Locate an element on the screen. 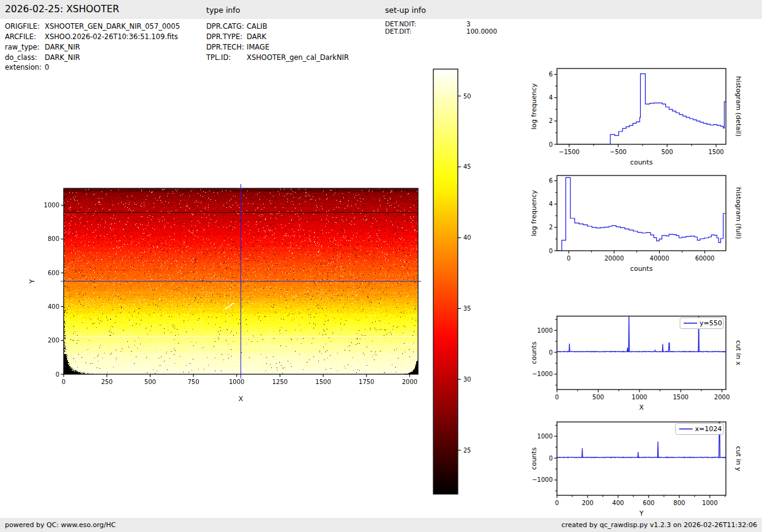  svg-text: cut in y is located at coordinates (738, 459).